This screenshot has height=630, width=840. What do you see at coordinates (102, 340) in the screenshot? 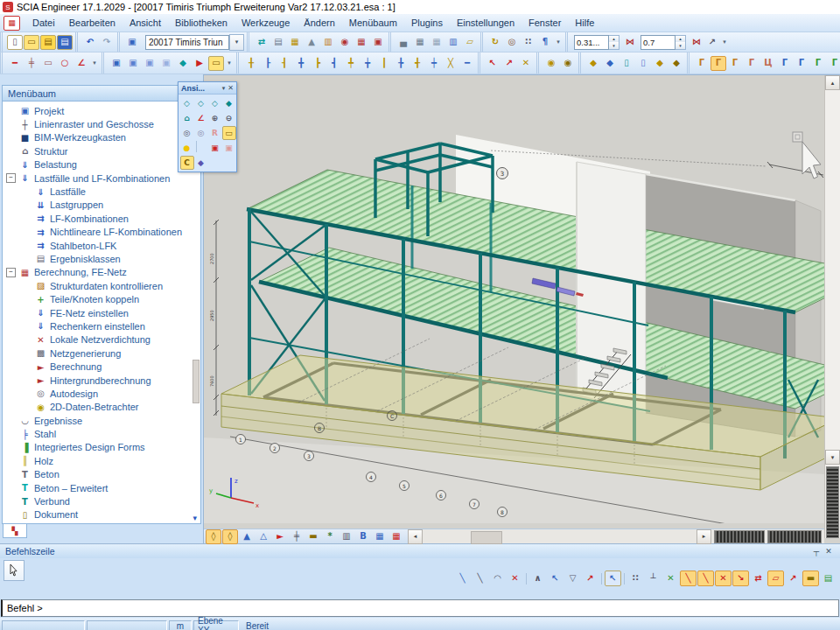
I see `tree-item-lokale-netzverdichtung: ✕Lokale Netzverdichtung` at bounding box center [102, 340].